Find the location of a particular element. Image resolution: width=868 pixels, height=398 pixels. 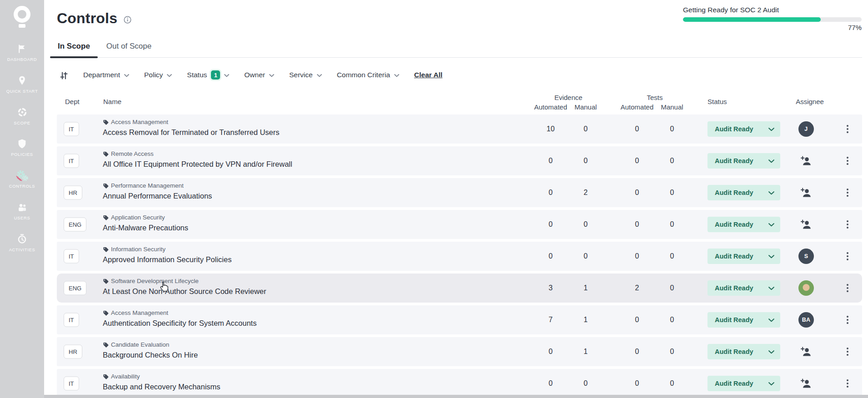

table-row: ITAvailabilityBackup and Recovery Mechan… is located at coordinates (459, 383).